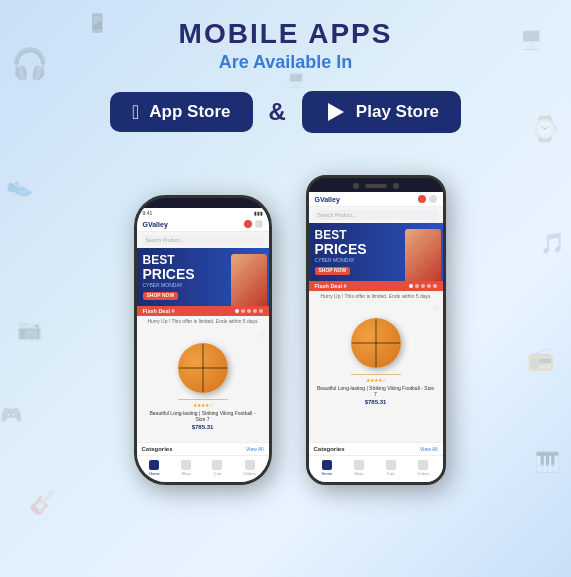 The width and height of the screenshot is (571, 577). What do you see at coordinates (376, 337) in the screenshot?
I see `android-screen: GValley Search Product... BEST PRICES CY…` at bounding box center [376, 337].